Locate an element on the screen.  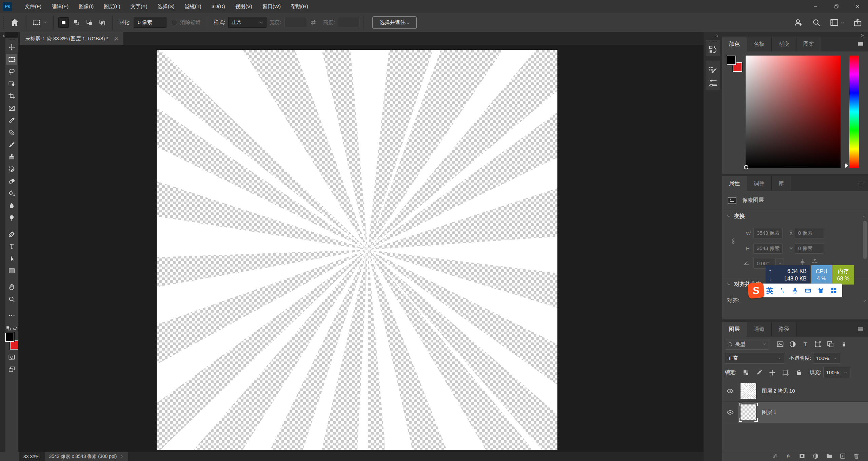
tool-more-tools is located at coordinates (12, 316).